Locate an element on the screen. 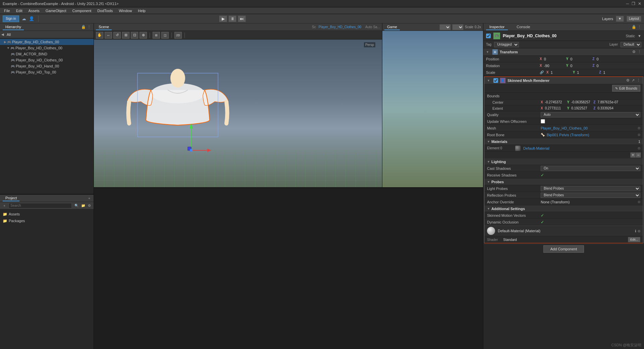  inspector-tab: Inspector is located at coordinates (497, 27).